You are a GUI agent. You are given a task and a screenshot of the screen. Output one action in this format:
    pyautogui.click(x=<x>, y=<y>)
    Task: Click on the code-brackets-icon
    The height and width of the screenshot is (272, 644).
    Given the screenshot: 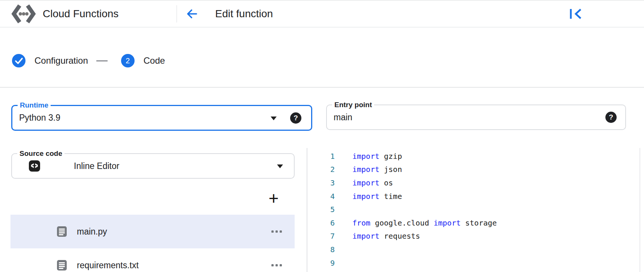 What is the action you would take?
    pyautogui.click(x=34, y=166)
    